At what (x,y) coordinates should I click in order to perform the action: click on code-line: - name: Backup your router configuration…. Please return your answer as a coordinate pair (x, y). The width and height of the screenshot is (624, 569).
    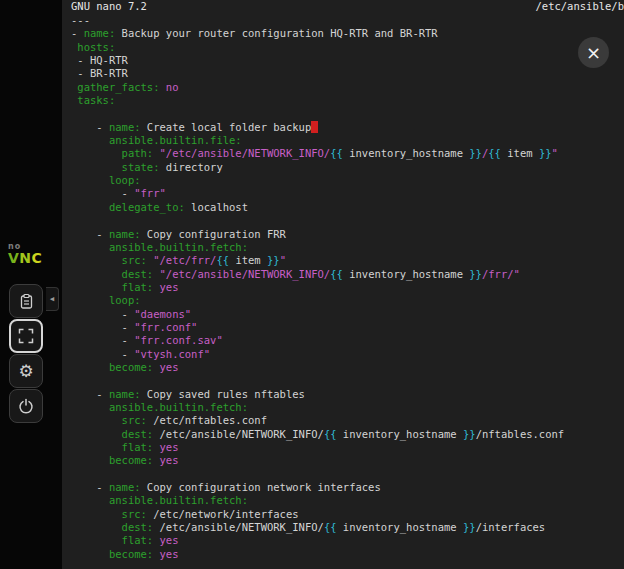
    Looking at the image, I should click on (348, 34).